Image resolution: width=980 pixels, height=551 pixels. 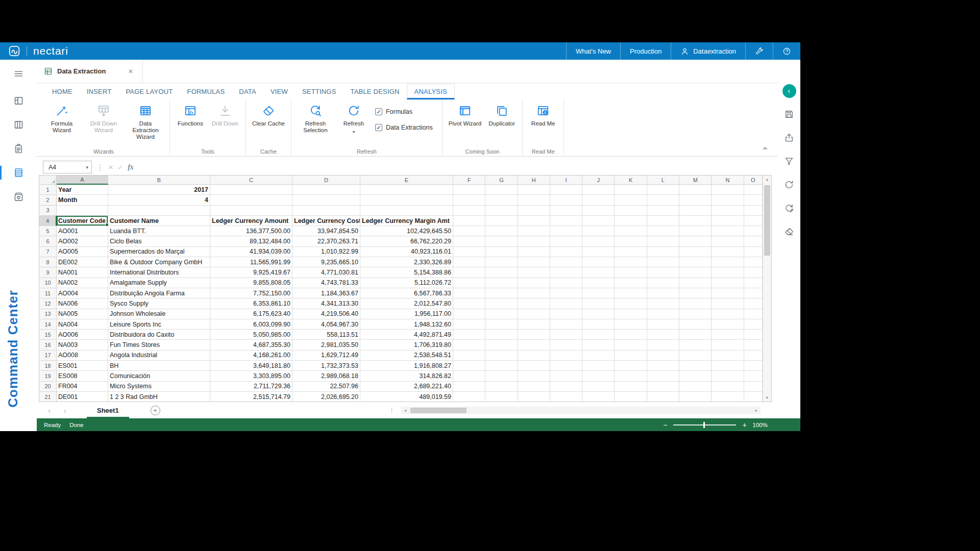 I want to click on cell-N5, so click(x=728, y=231).